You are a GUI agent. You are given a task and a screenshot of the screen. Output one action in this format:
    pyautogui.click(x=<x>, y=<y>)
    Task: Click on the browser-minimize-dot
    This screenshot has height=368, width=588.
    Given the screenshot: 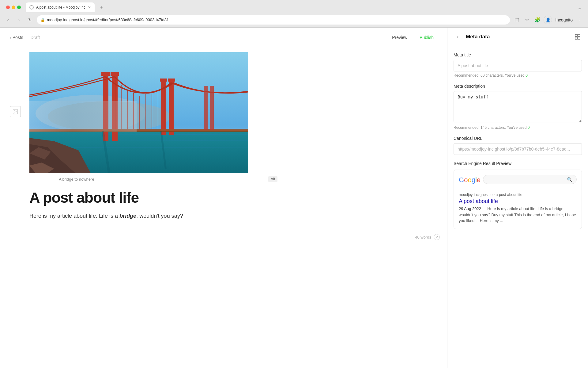 What is the action you would take?
    pyautogui.click(x=13, y=7)
    